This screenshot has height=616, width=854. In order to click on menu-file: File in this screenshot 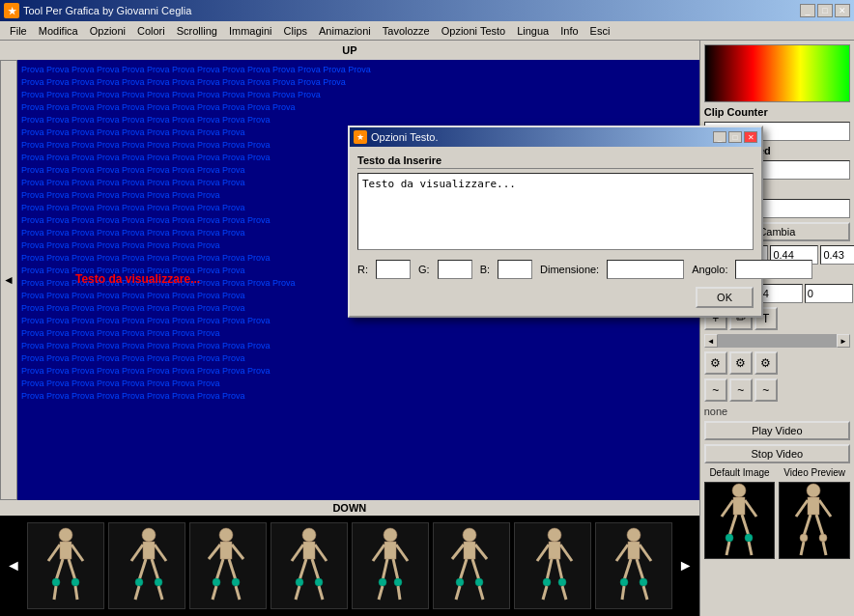, I will do `click(18, 31)`.